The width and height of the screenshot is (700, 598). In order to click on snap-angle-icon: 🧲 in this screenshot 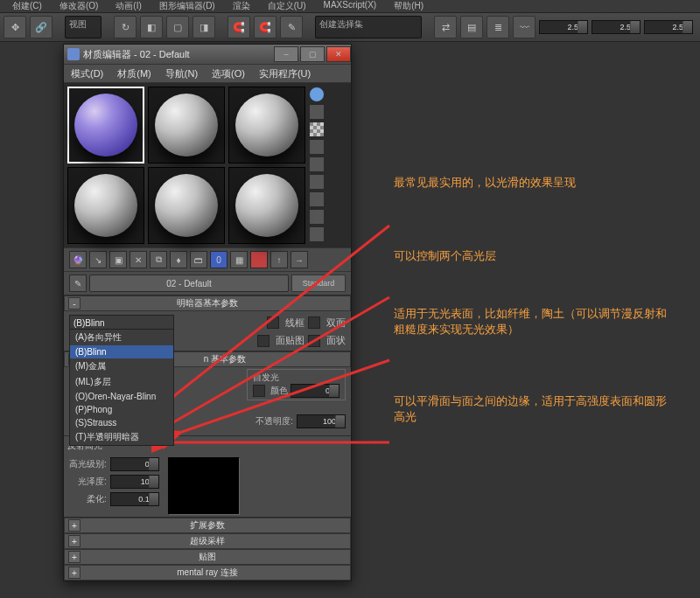, I will do `click(239, 27)`.